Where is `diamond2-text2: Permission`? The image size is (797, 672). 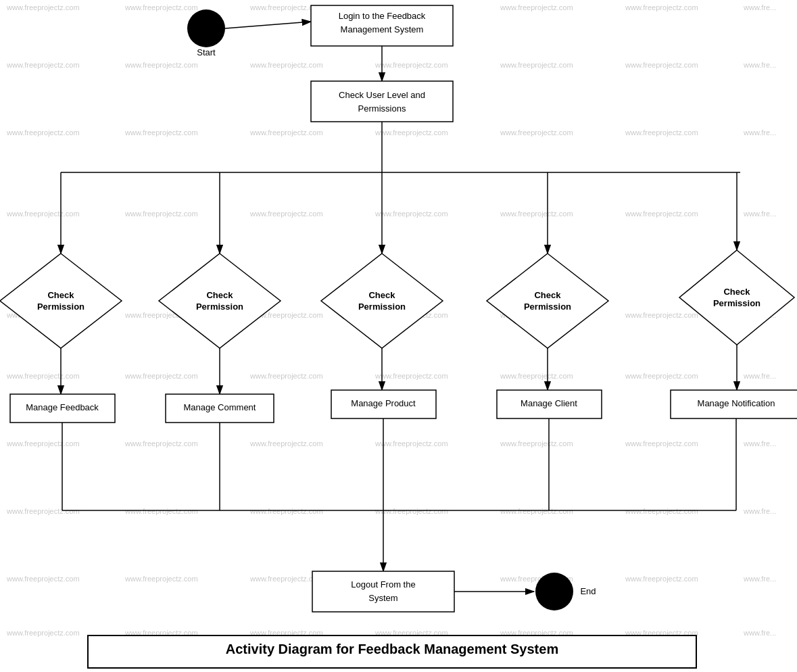
diamond2-text2: Permission is located at coordinates (220, 307).